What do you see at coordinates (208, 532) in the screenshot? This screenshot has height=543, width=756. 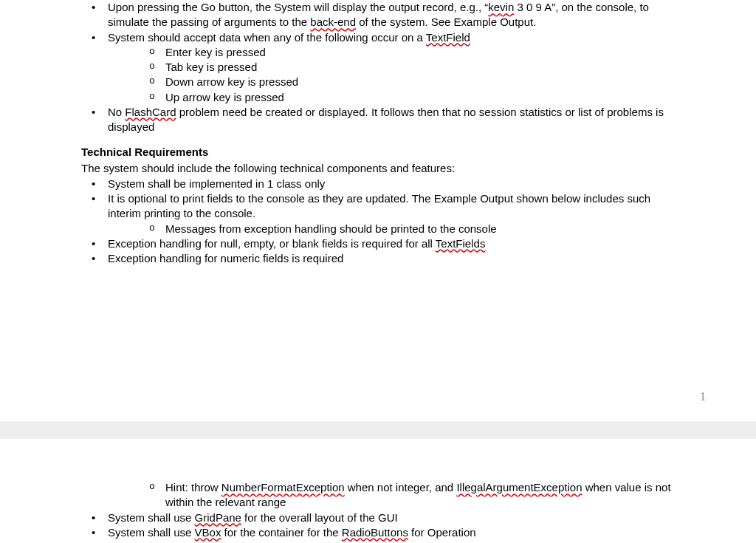 I see `spell-error: VBox` at bounding box center [208, 532].